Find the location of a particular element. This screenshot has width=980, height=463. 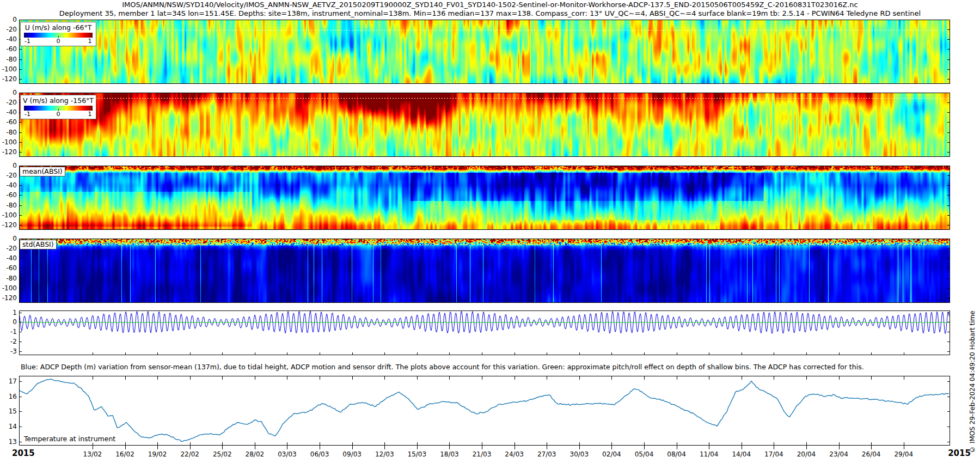

x-tick-label: 22/02 is located at coordinates (190, 454).